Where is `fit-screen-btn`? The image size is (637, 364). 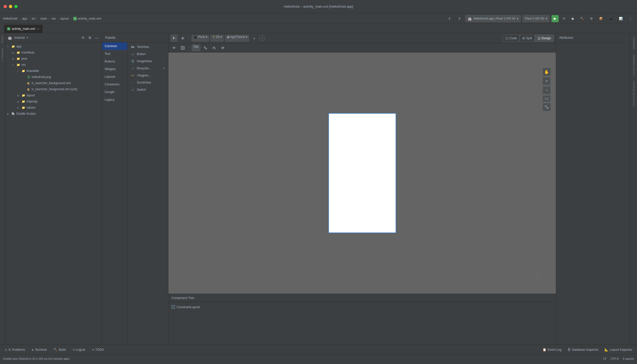 fit-screen-btn is located at coordinates (547, 107).